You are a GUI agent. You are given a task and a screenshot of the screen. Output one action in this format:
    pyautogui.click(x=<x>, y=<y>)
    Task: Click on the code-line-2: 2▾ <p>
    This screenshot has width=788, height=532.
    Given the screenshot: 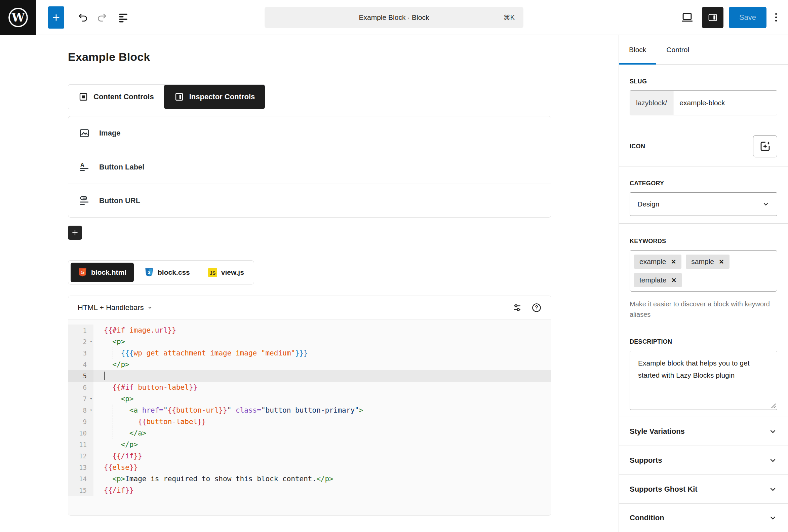 What is the action you would take?
    pyautogui.click(x=310, y=342)
    